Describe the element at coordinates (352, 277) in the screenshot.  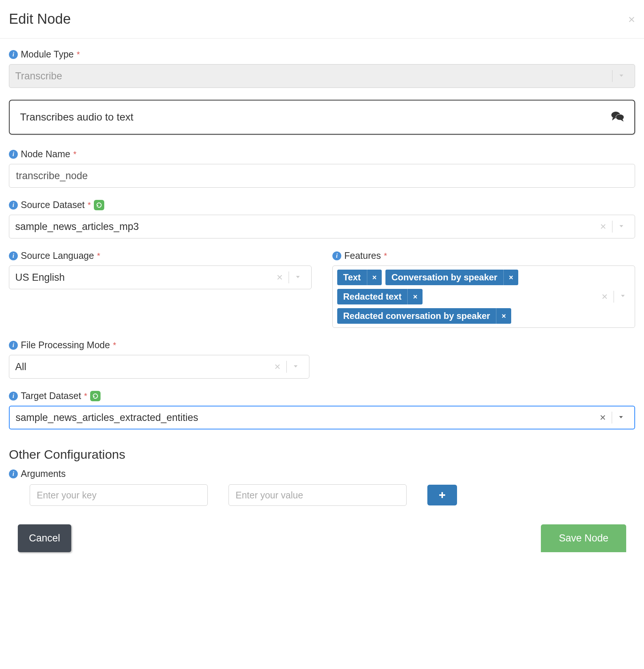
I see `feature-tag-label: Text` at that location.